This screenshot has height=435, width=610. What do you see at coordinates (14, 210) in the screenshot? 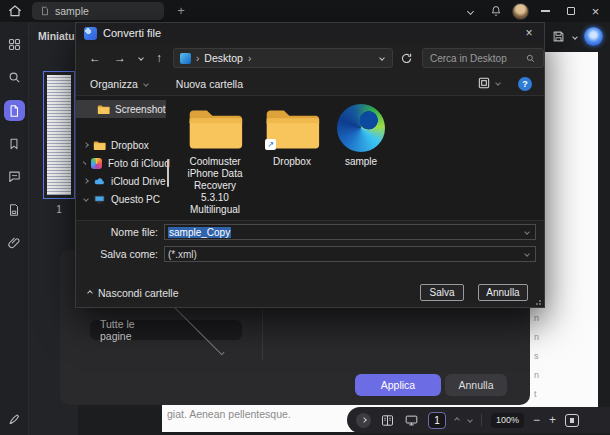
I see `organize-pages-icon` at bounding box center [14, 210].